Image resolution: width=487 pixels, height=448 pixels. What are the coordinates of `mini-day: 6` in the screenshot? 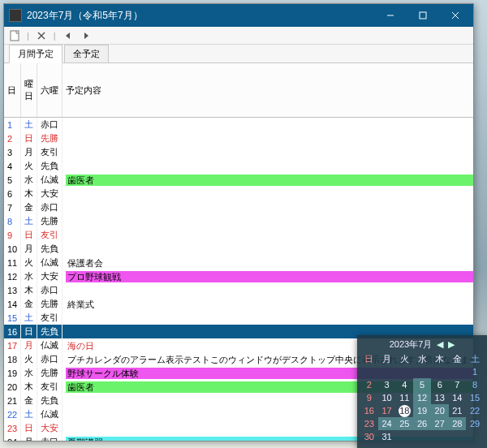 It's located at (440, 385).